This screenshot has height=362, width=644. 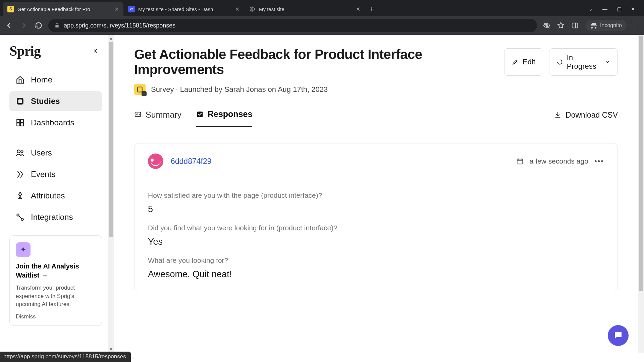 I want to click on status-label: In-Progress, so click(x=584, y=62).